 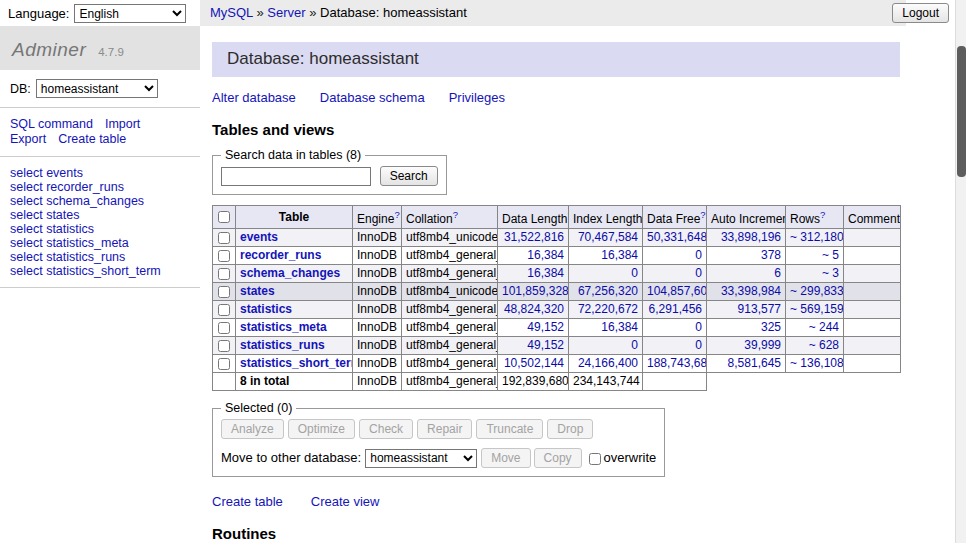 I want to click on breadcrumb-item: Database: homeassistant, so click(x=394, y=12).